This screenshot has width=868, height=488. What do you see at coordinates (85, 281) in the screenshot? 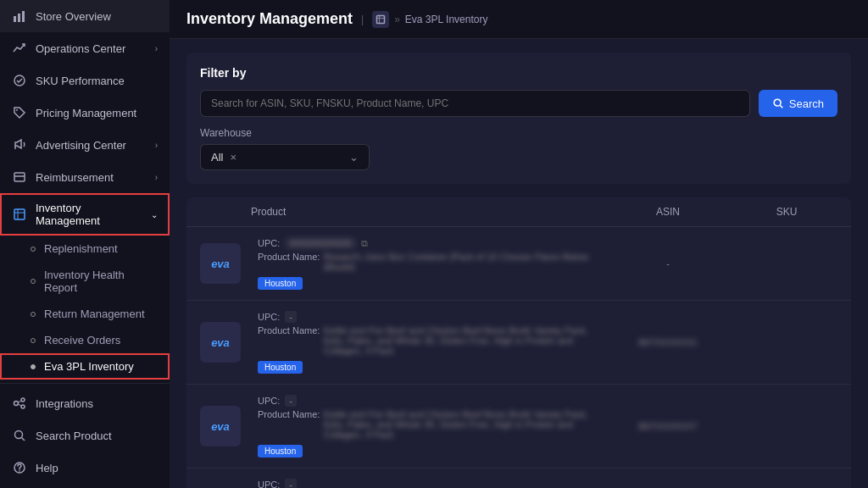
I see `sidebar-subitem-inventory-health-report: Inventory Health Report` at bounding box center [85, 281].